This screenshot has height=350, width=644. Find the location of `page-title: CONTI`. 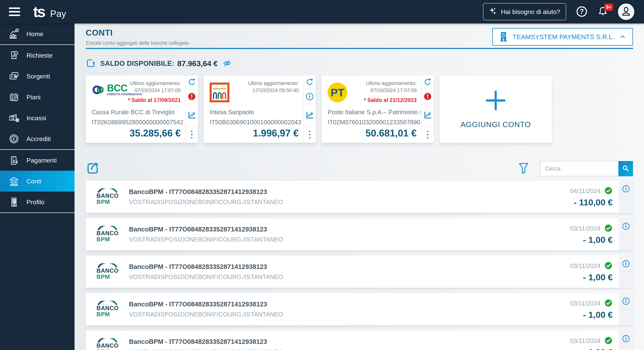

page-title: CONTI is located at coordinates (138, 33).